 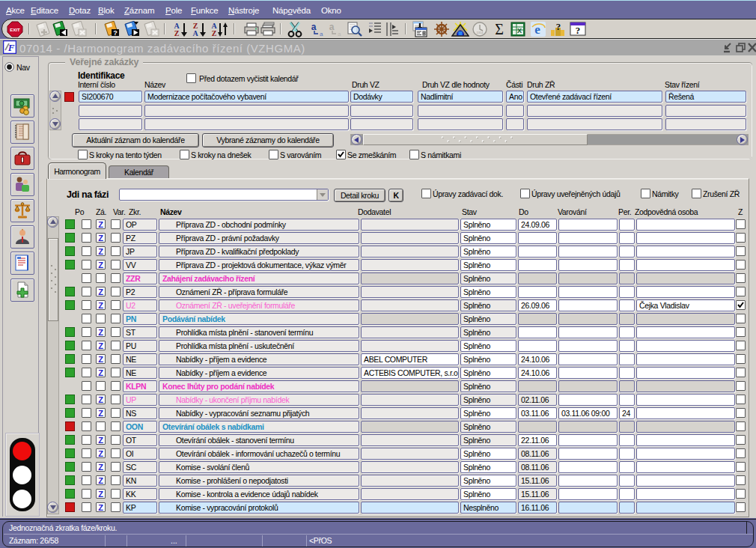 I want to click on svg-text: A, so click(x=195, y=33).